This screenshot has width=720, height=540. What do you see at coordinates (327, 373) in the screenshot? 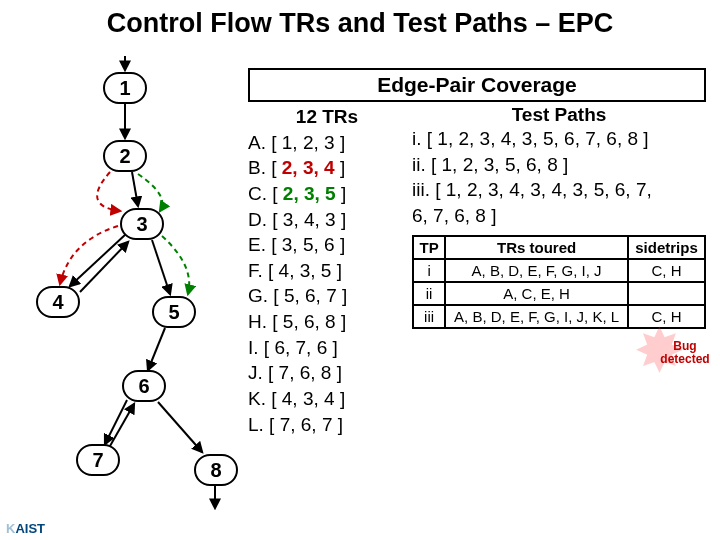
I see `tr-item: J. [ 7, 6, 8 ]` at bounding box center [327, 373].